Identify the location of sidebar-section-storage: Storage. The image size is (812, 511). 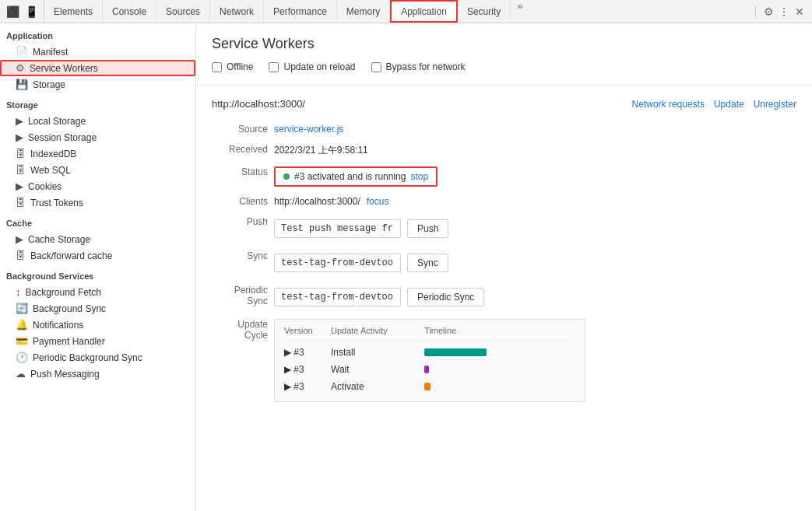
(98, 104).